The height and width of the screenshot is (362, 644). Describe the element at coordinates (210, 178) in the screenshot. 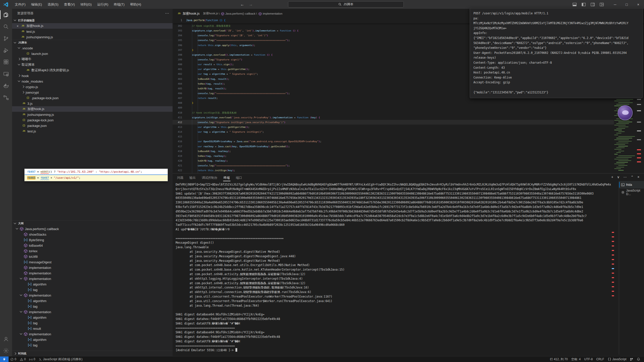

I see `panel-tab-调试控制台: 调试控制台` at that location.